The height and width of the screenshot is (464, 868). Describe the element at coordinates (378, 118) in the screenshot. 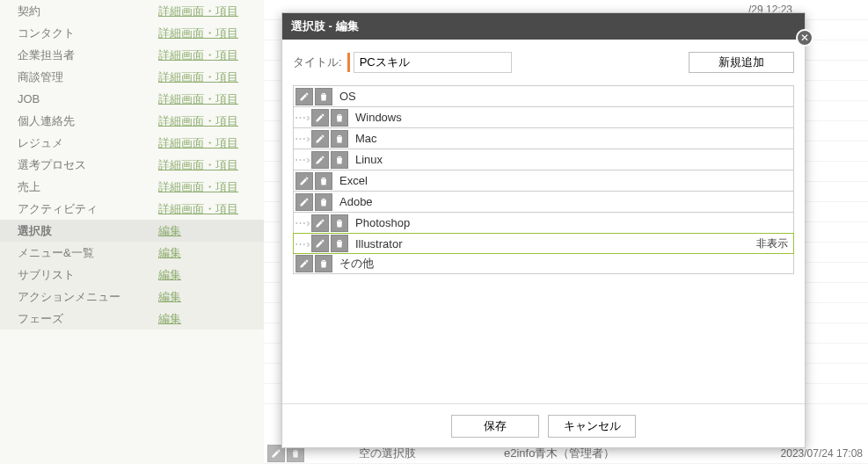

I see `tree-label: Windows` at that location.